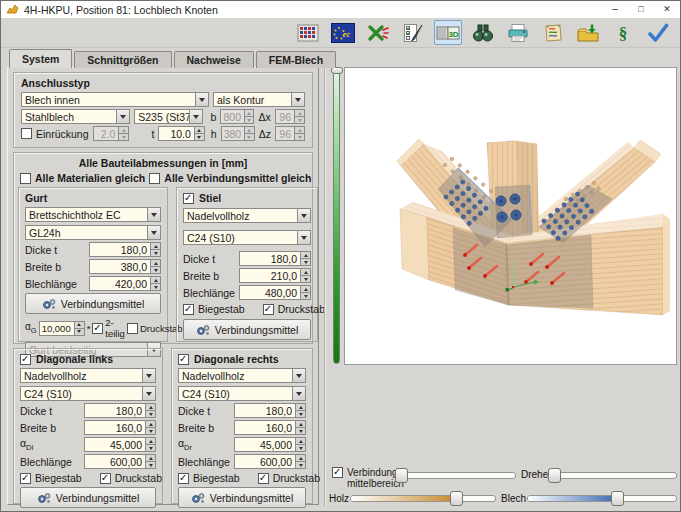 This screenshot has height=512, width=681. Describe the element at coordinates (184, 360) in the screenshot. I see `diag-rechts-checkbox` at that location.